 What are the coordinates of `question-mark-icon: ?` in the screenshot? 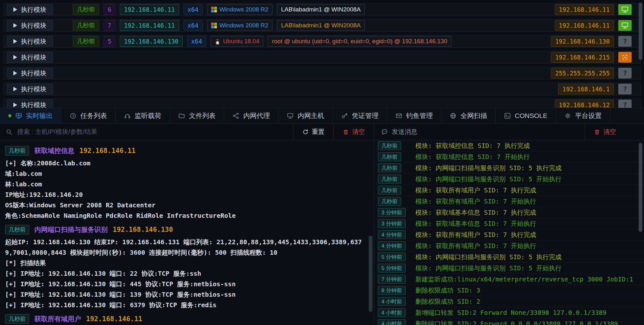 It's located at (625, 105).